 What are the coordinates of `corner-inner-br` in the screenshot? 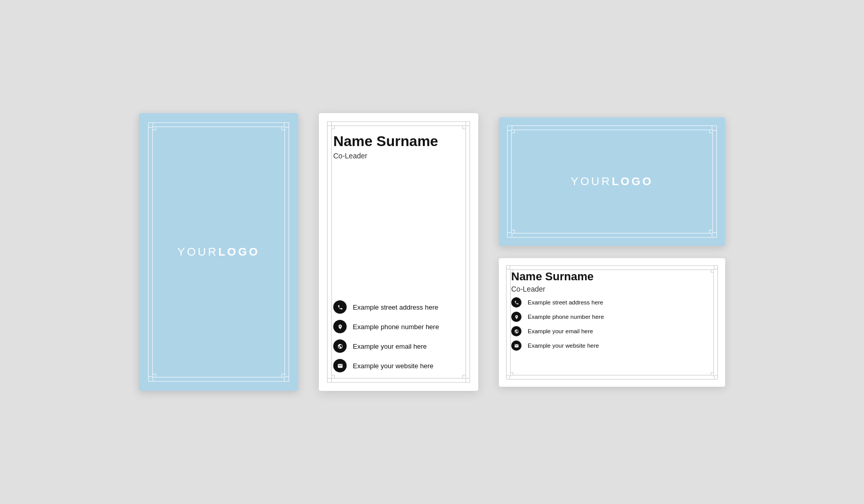 It's located at (283, 375).